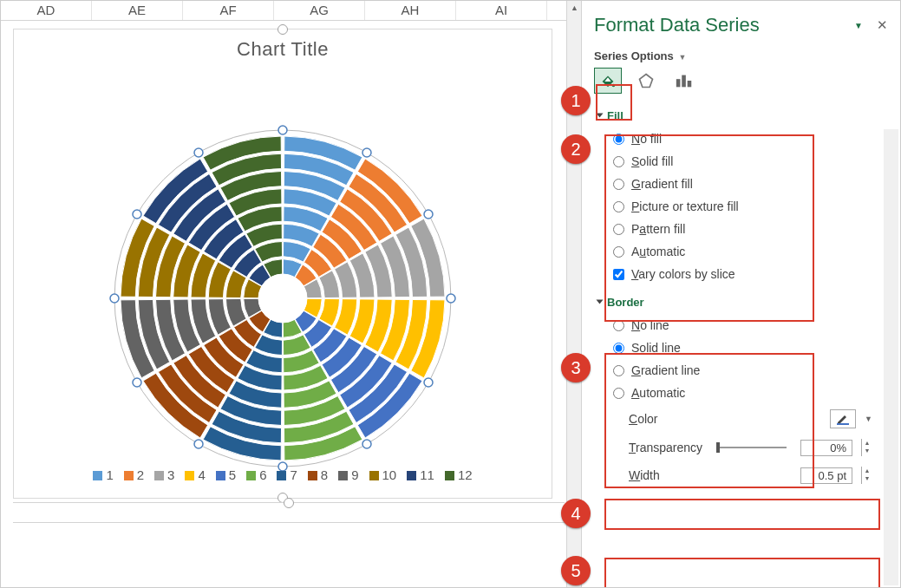 The image size is (901, 588). I want to click on legend-label: 7, so click(293, 475).